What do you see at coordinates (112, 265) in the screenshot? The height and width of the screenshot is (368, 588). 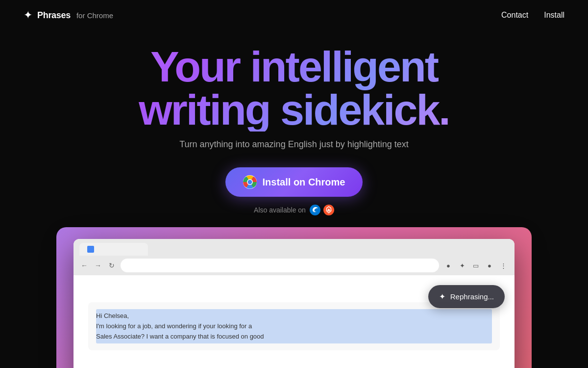 I see `reload-button: ↻` at bounding box center [112, 265].